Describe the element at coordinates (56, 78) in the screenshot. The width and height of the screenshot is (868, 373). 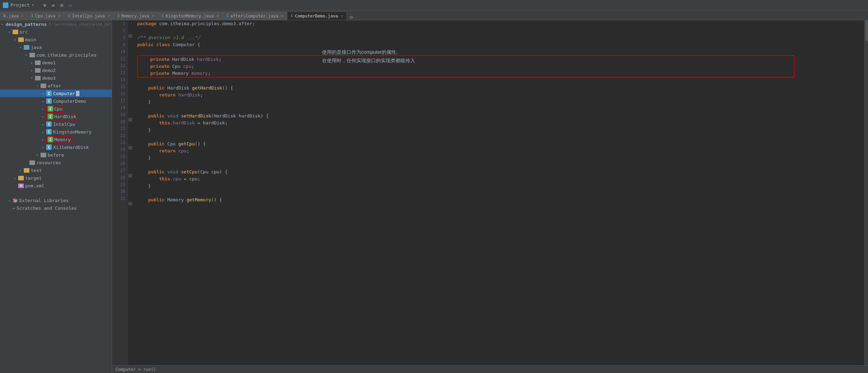
I see `tree-item-demo3: demo3` at that location.